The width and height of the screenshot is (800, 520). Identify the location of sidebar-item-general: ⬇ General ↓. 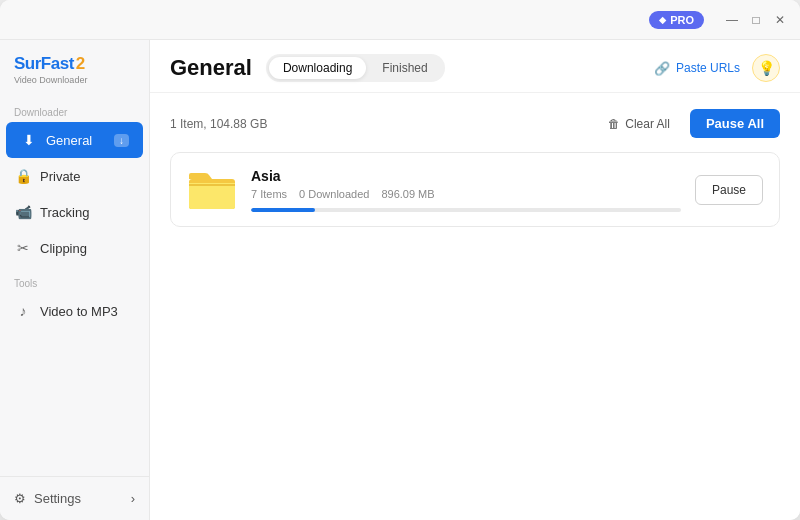
(74, 140).